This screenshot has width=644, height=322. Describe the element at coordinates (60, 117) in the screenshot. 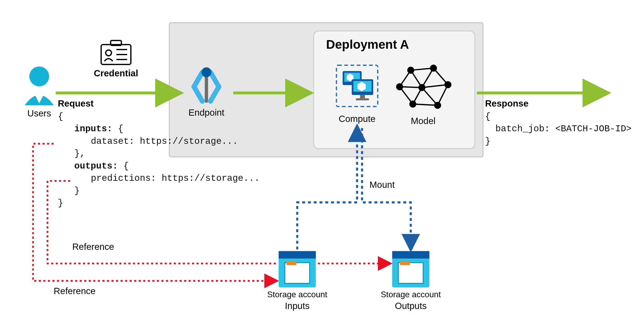

I see `req-l1: {` at that location.